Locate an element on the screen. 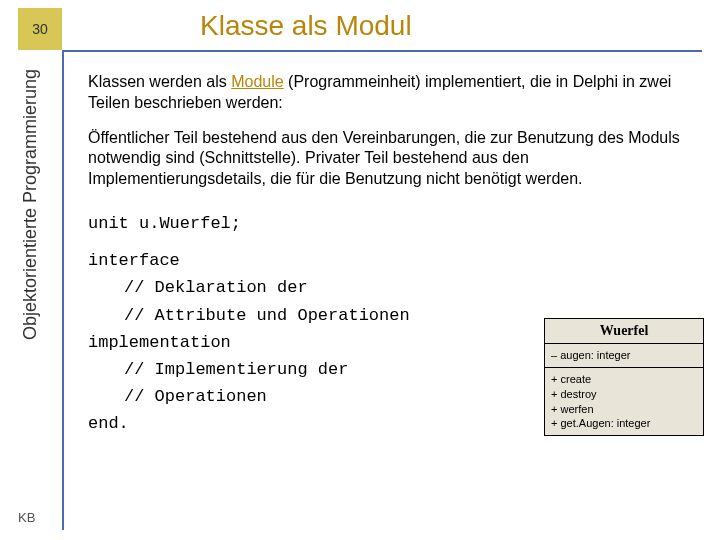 The width and height of the screenshot is (720, 540). uml-operations: + create + destroy + werfen + get.Augen:… is located at coordinates (624, 402).